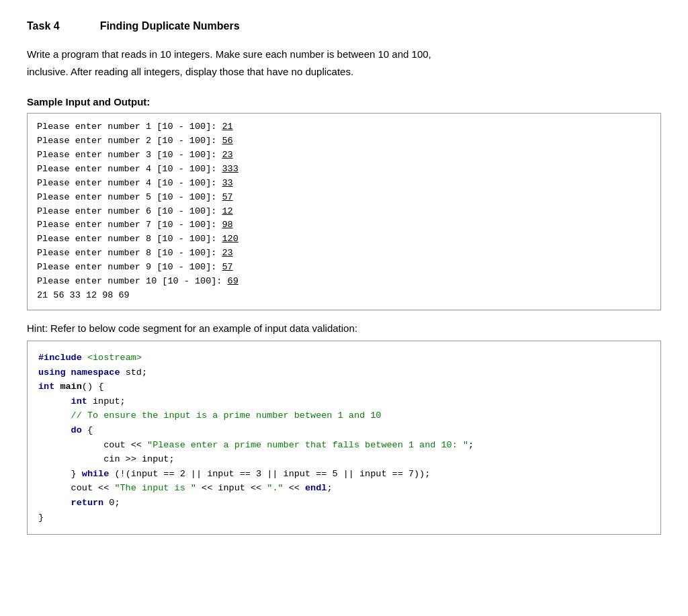 The image size is (688, 616). I want to click on sample-line-3: Please enter number 3 [10 - 100]: 23, so click(135, 155).